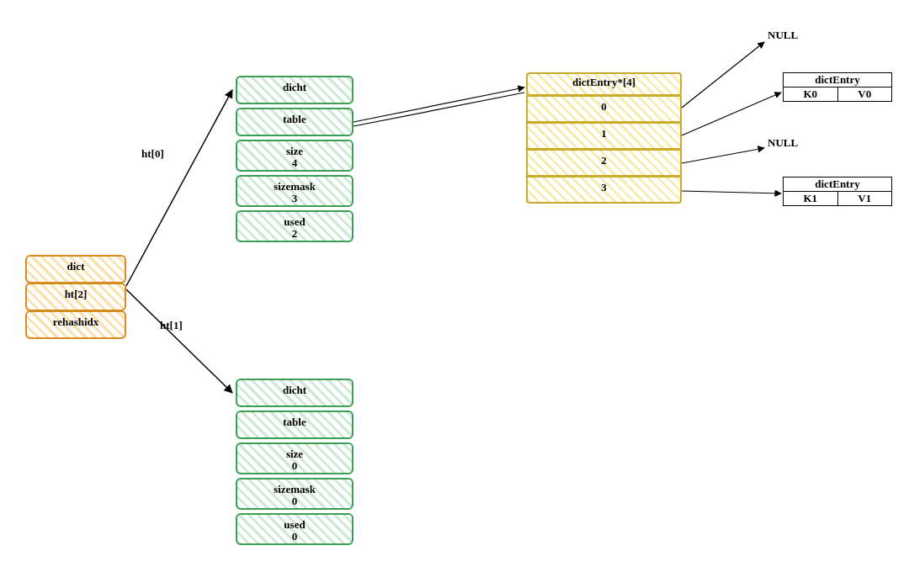 Image resolution: width=909 pixels, height=588 pixels. I want to click on dict-entry-1-val: V1, so click(865, 199).